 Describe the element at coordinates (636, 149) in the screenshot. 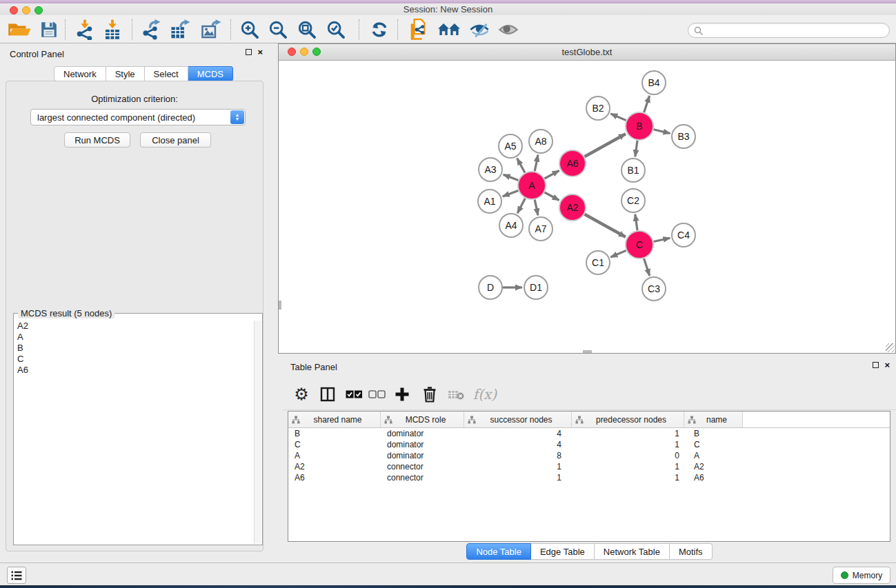

I see `graph-edge-B-B1` at that location.